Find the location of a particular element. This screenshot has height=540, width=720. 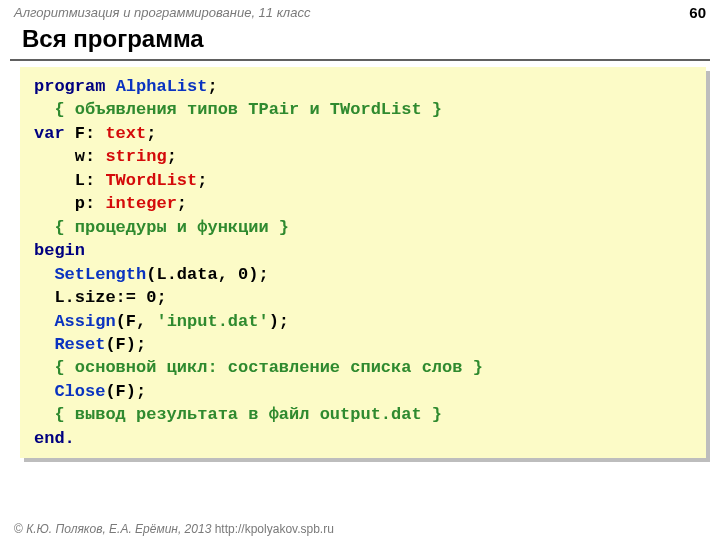

type: integer is located at coordinates (140, 204).